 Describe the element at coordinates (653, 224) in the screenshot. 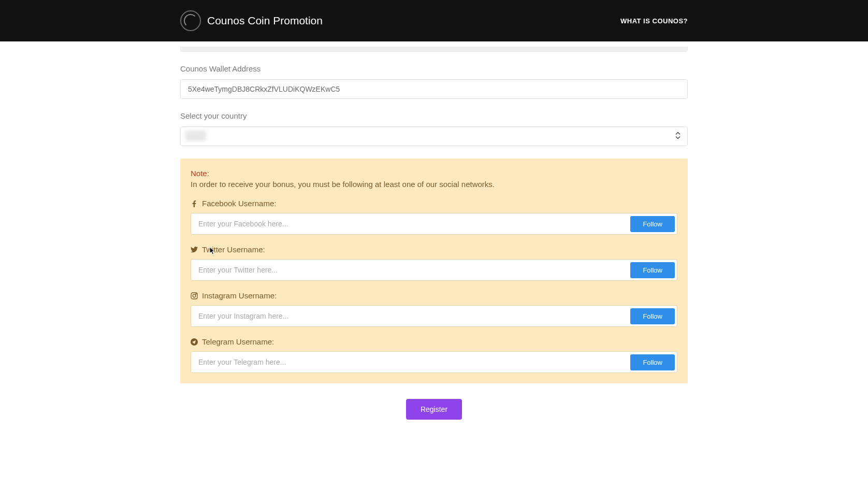

I see `facebook-follow-button: Follow` at that location.